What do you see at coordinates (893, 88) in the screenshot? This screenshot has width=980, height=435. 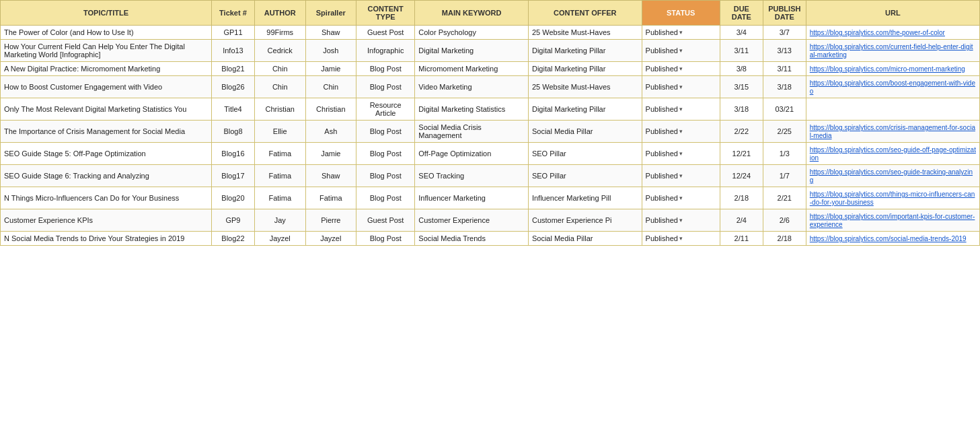 I see `url-link: https://blog.spiralytics.com/boost-engag…` at bounding box center [893, 88].